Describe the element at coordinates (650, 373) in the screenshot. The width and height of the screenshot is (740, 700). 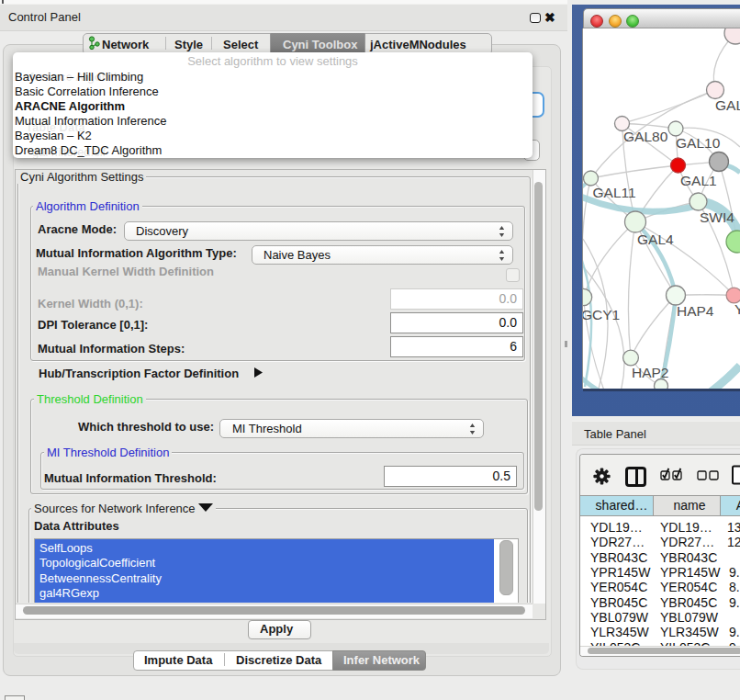
I see `svg-text: HAP2` at that location.